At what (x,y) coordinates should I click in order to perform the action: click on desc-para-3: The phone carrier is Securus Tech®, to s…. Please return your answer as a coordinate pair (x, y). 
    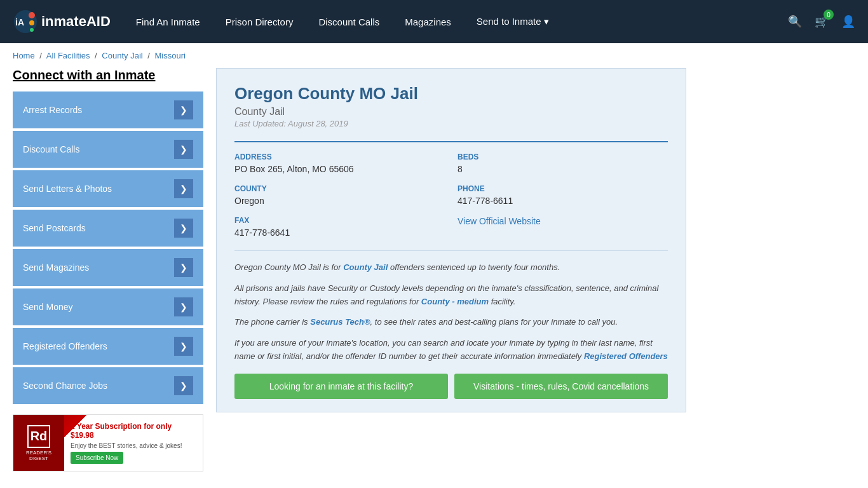
    Looking at the image, I should click on (451, 323).